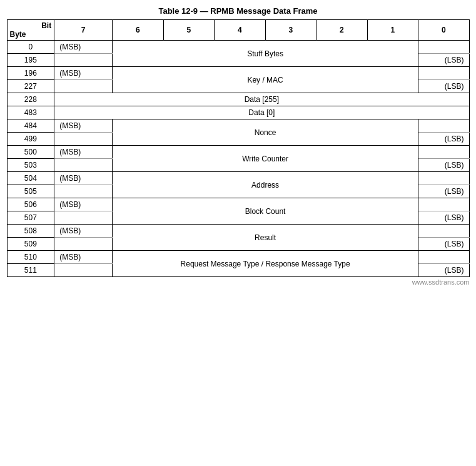 This screenshot has width=476, height=466. Describe the element at coordinates (238, 100) in the screenshot. I see `table-row: 228Data [255]` at that location.